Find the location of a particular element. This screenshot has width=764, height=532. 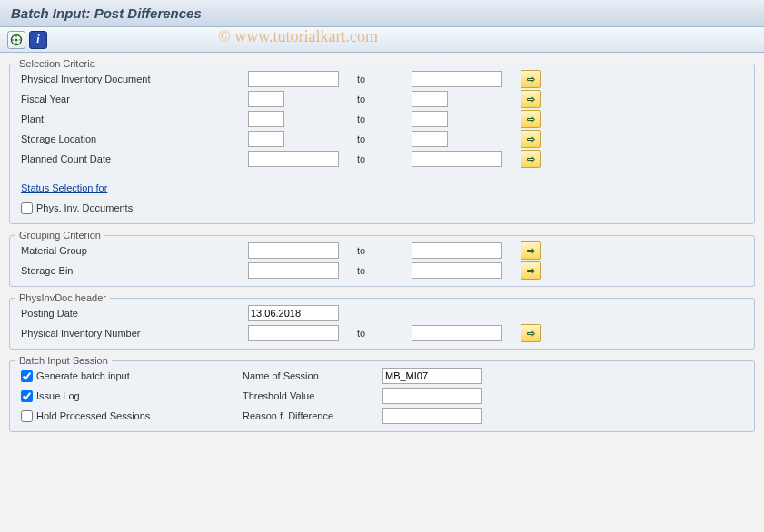

storage-loc-multi-icon: ⇨ is located at coordinates (531, 139).